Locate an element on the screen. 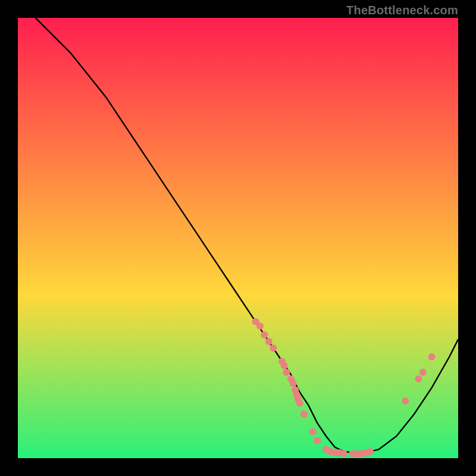  bottom-green-band is located at coordinates (238, 455).